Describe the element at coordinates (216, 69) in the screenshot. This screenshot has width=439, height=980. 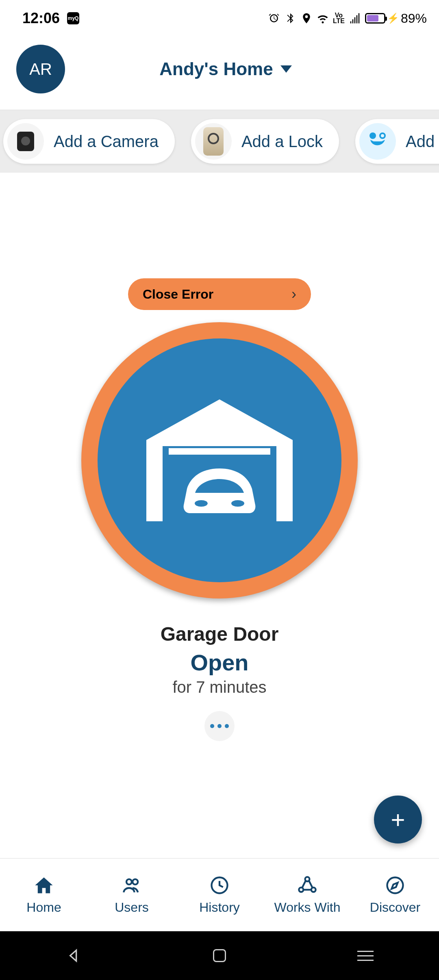
I see `home-name: Andy's Home` at that location.